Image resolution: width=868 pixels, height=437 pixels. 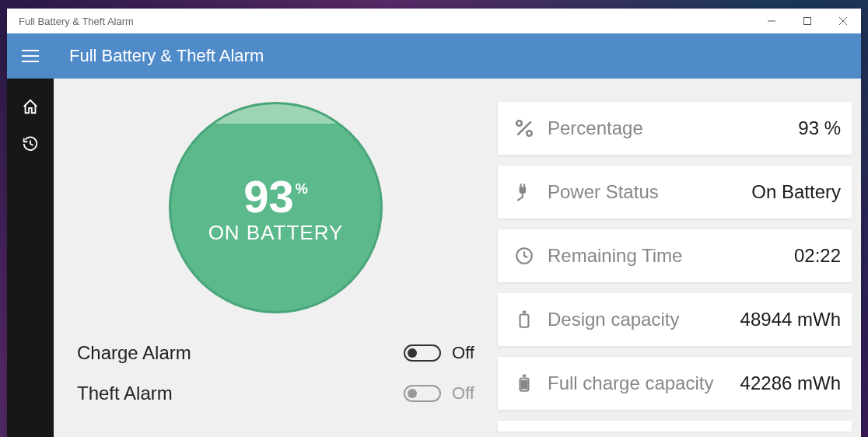 I want to click on info-label: Power Status, so click(x=604, y=192).